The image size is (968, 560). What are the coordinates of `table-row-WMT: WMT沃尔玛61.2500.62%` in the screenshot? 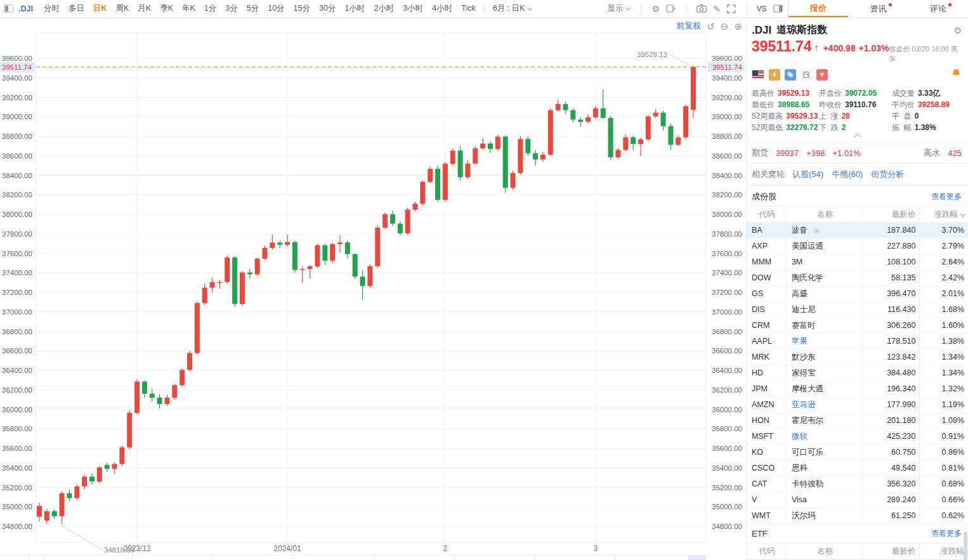 It's located at (858, 516).